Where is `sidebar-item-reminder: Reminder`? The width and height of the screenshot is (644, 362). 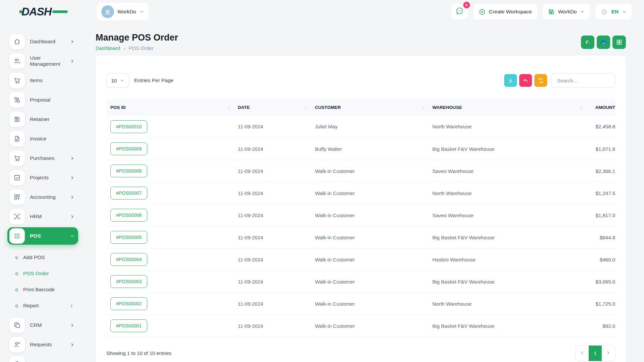
sidebar-item-reminder: Reminder is located at coordinates (43, 359).